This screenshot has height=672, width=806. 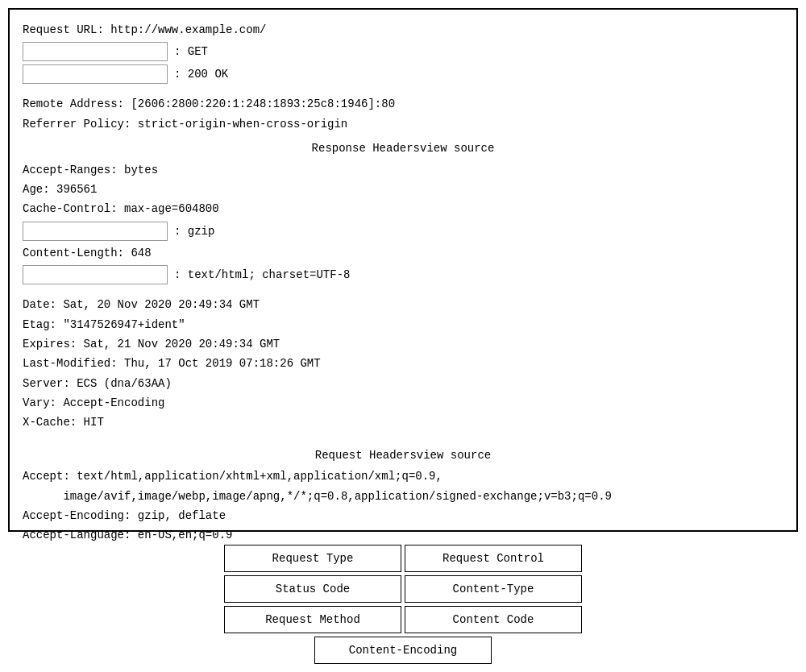 What do you see at coordinates (403, 496) in the screenshot?
I see `accept-continued-line: image/avif,image/webp,image/apng,*/*;q=0…` at bounding box center [403, 496].